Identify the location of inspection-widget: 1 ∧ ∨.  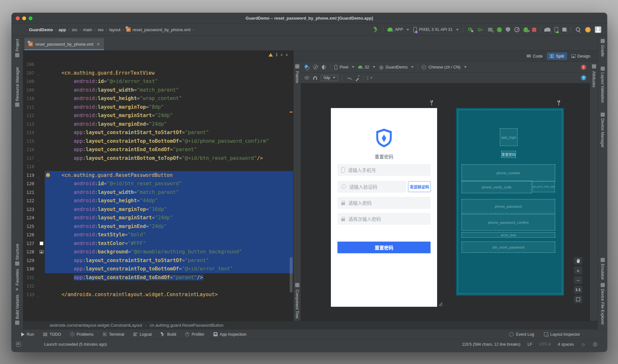
(278, 55).